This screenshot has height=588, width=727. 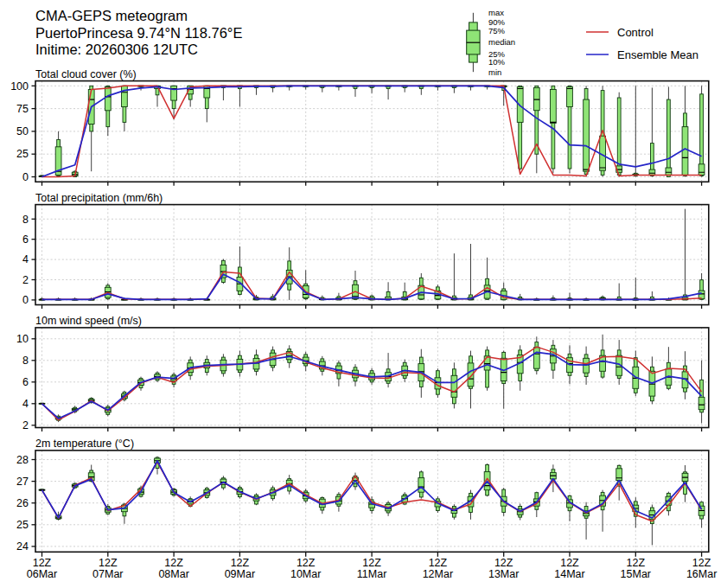 I want to click on svg-text: 24, so click(x=22, y=546).